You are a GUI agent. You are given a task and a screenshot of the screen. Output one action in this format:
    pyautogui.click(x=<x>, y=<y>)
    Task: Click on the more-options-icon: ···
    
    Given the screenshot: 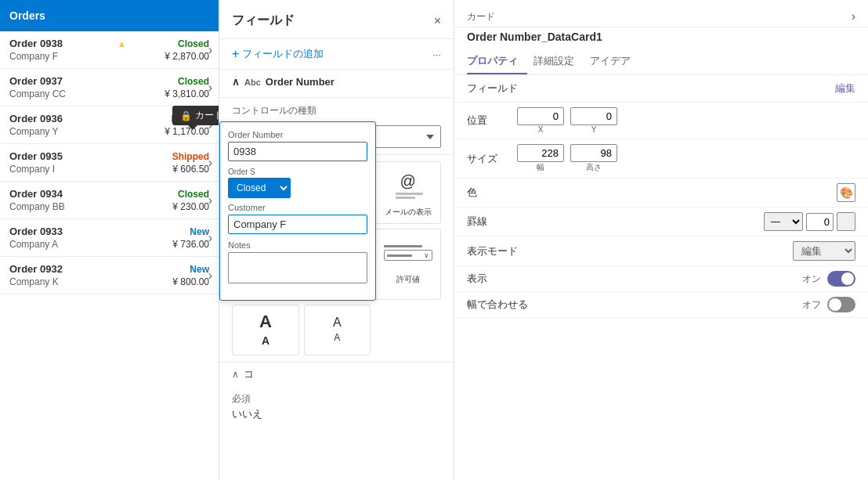 What is the action you would take?
    pyautogui.click(x=437, y=55)
    